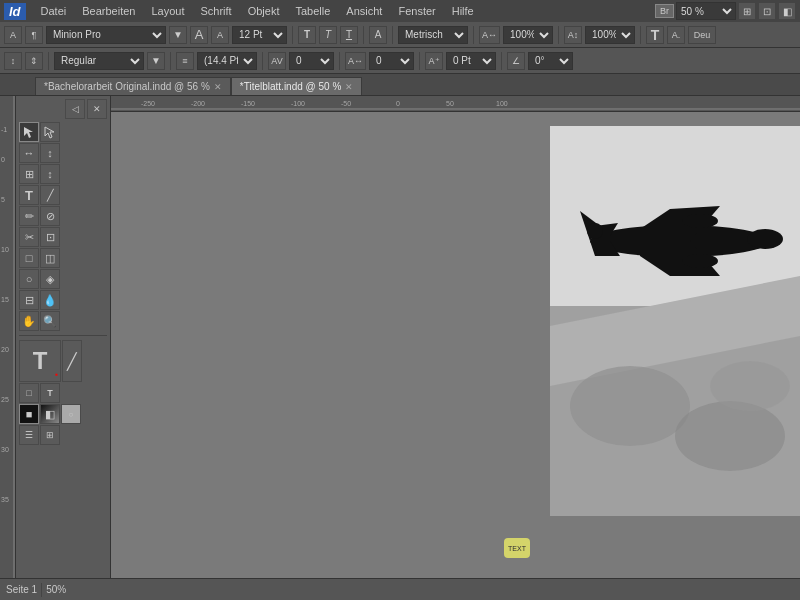 The image size is (800, 600). Describe the element at coordinates (8, 337) in the screenshot. I see `left-ruler: -1 0 5 10 15 20 25 30 35` at that location.